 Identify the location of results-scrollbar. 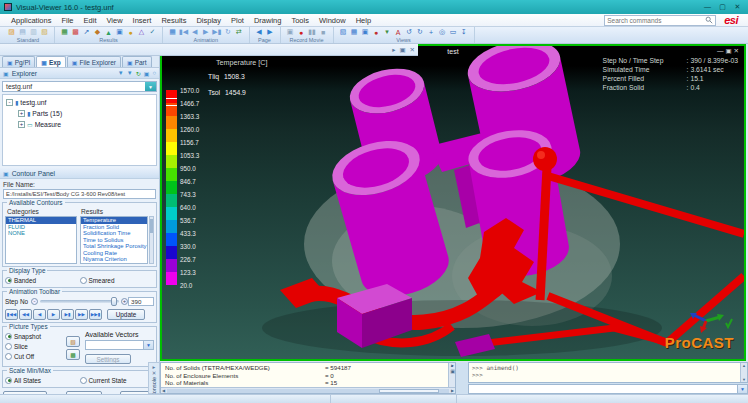
(152, 240).